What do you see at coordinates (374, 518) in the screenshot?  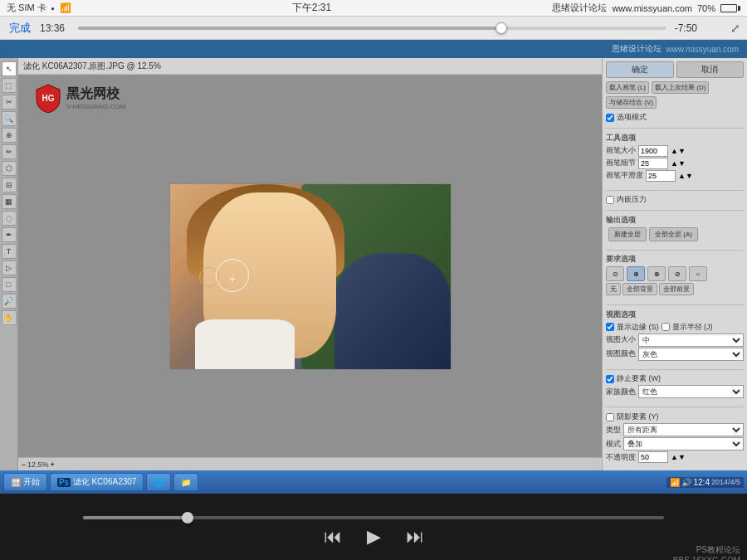 I see `media-seek-bar` at bounding box center [374, 518].